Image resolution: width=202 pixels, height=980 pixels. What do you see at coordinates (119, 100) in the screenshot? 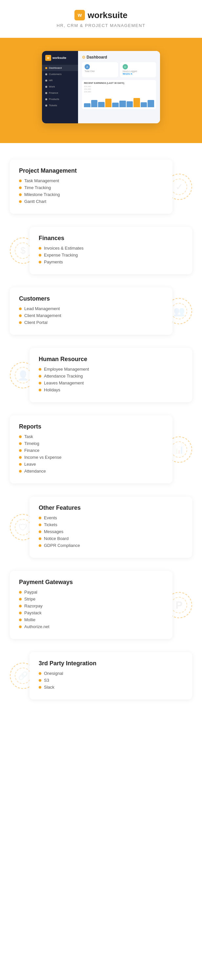
I see `chart-bars` at bounding box center [119, 100].